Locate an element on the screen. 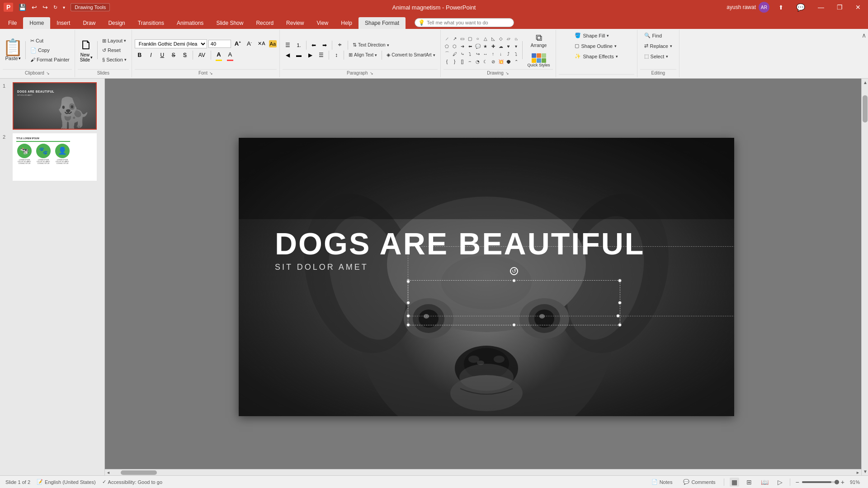 This screenshot has height=488, width=868. char-spacing-button: AV is located at coordinates (202, 55).